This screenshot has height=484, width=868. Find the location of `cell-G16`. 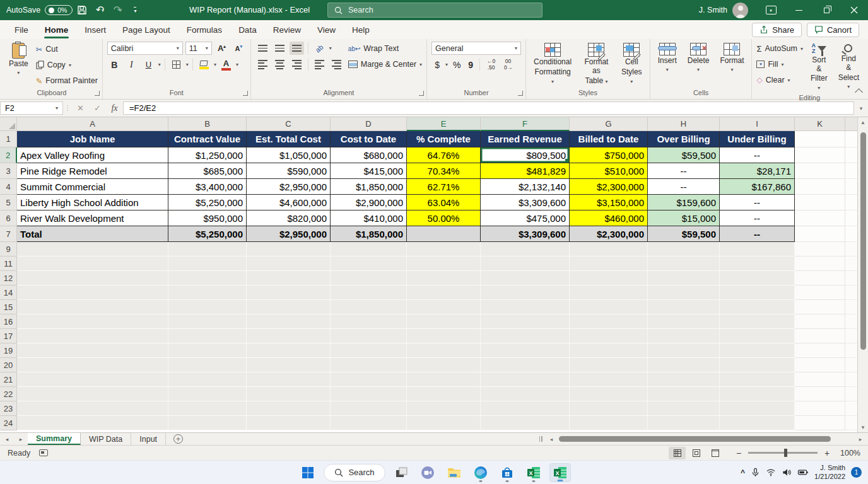

cell-G16 is located at coordinates (609, 321).